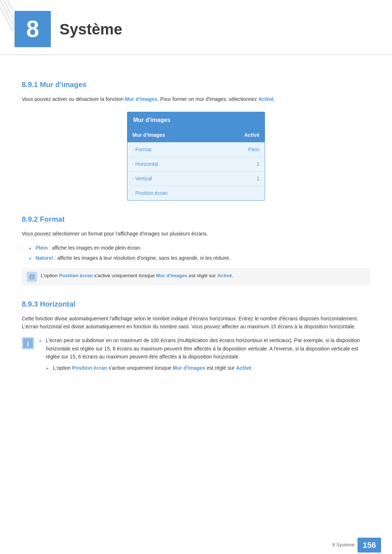 The height and width of the screenshot is (554, 392). Describe the element at coordinates (252, 135) in the screenshot. I see `menu-value-mur: Activé` at that location.